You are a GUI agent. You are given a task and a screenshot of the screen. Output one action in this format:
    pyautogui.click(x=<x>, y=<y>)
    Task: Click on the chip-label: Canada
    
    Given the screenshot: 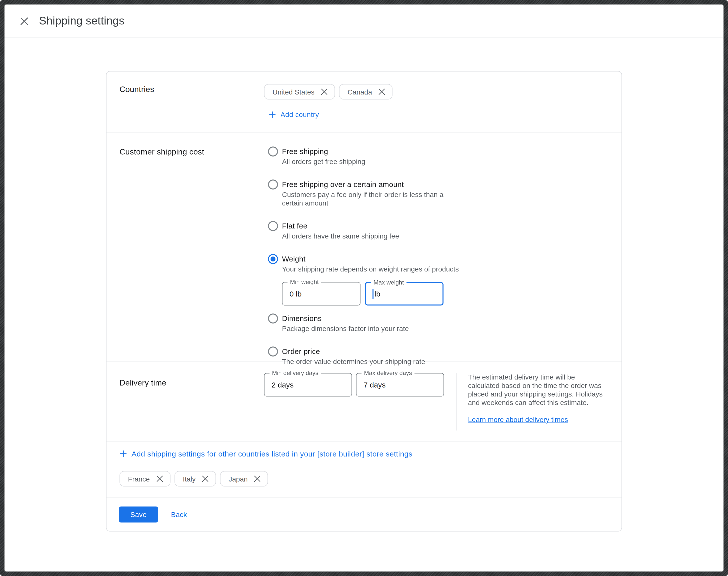 What is the action you would take?
    pyautogui.click(x=360, y=92)
    